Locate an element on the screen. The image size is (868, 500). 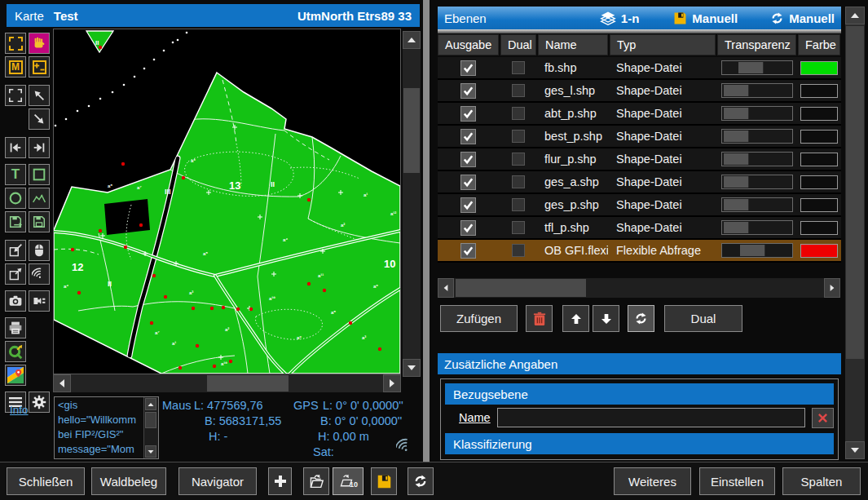
draw-circle-button is located at coordinates (15, 198).